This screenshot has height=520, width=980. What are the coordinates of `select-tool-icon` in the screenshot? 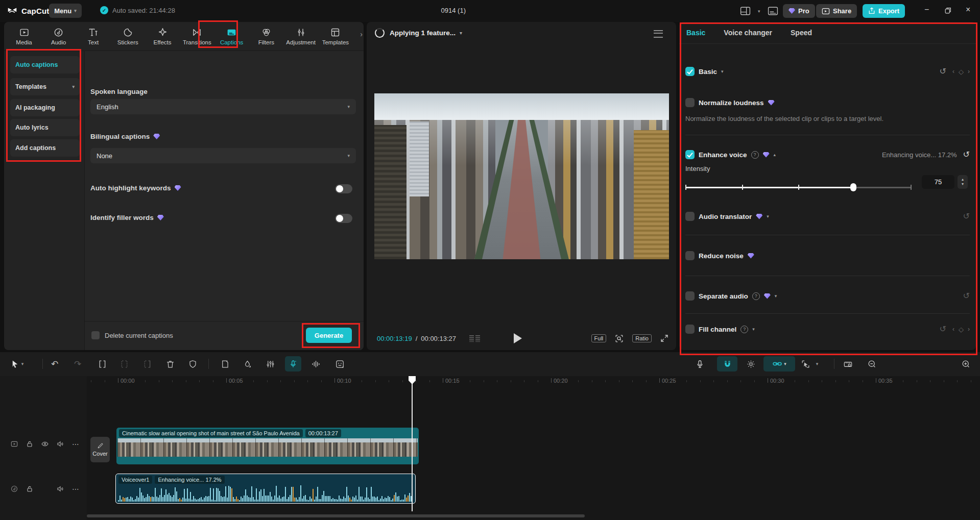 It's located at (15, 364).